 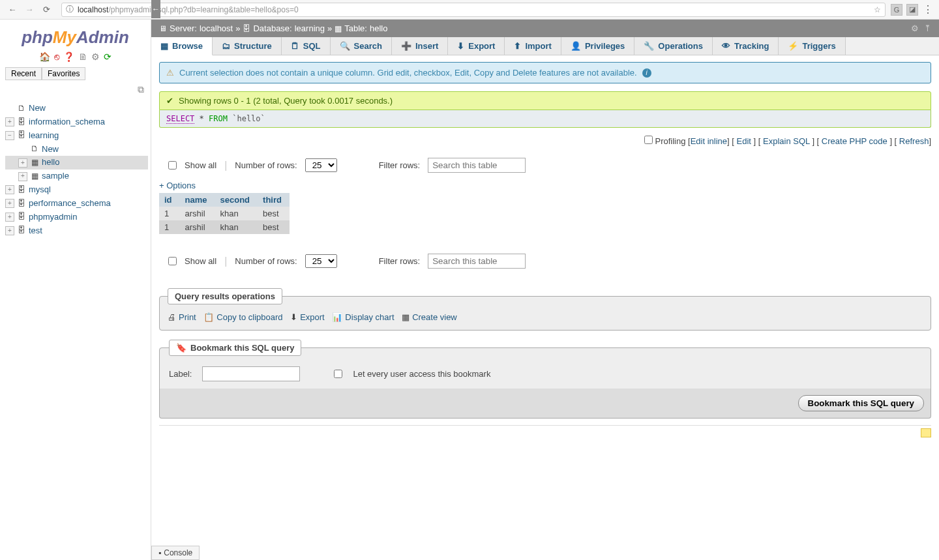 What do you see at coordinates (188, 317) in the screenshot?
I see `print-link: Print` at bounding box center [188, 317].